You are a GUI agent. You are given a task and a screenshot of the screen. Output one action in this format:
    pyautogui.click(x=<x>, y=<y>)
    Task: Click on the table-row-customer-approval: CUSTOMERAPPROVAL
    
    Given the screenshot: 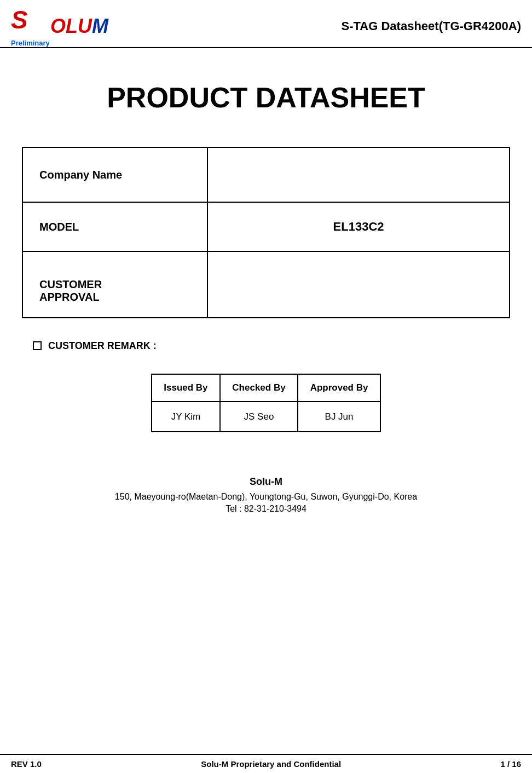 What is the action you would take?
    pyautogui.click(x=266, y=285)
    